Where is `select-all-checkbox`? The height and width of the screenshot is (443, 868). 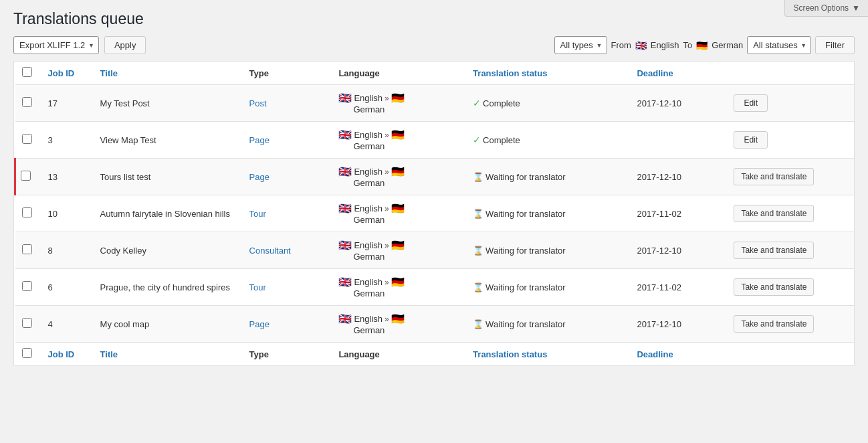
select-all-checkbox is located at coordinates (27, 72).